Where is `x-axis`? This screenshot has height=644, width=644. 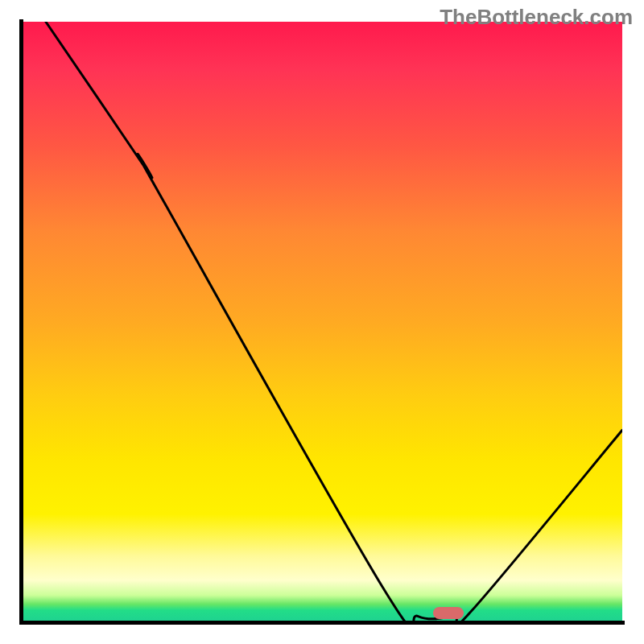
x-axis is located at coordinates (322, 623).